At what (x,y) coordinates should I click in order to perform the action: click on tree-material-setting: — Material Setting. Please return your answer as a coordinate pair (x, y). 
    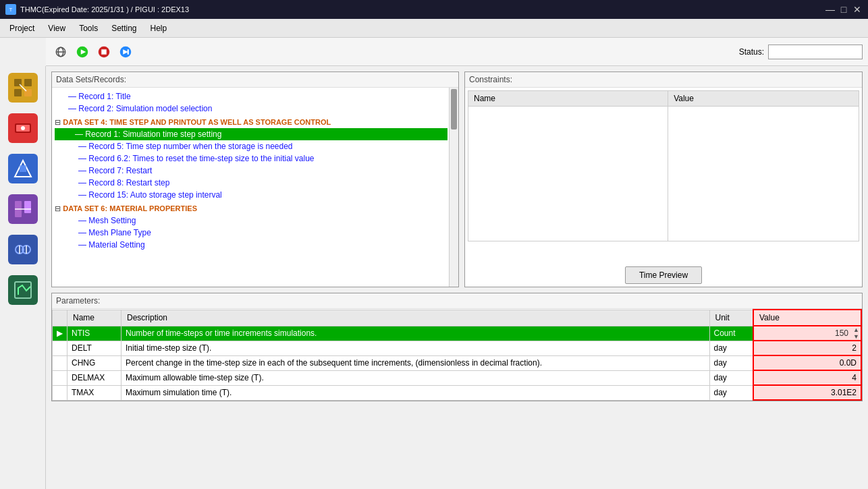
    Looking at the image, I should click on (251, 245).